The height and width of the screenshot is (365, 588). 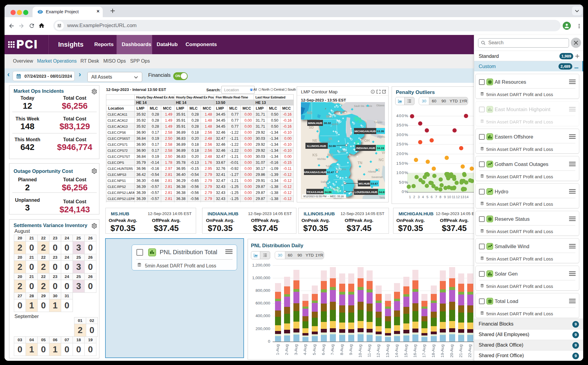 I want to click on svg-text: MS.HUB, so click(x=364, y=184).